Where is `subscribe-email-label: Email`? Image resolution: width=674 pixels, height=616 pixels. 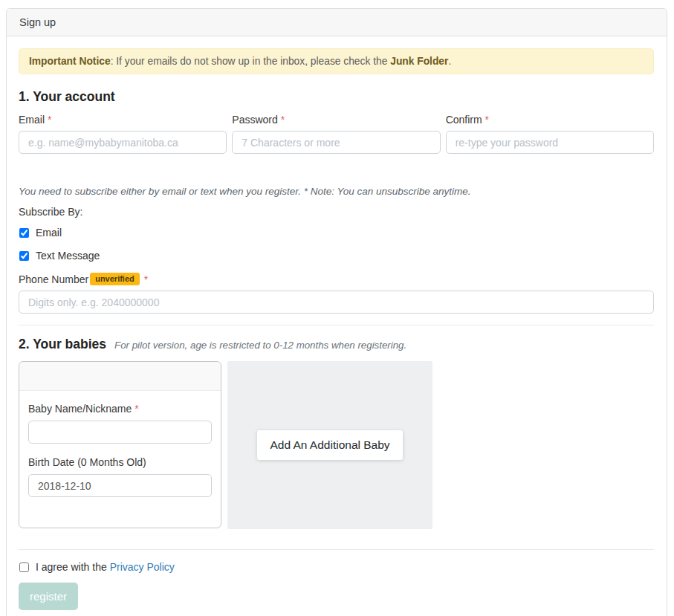
subscribe-email-label: Email is located at coordinates (49, 233).